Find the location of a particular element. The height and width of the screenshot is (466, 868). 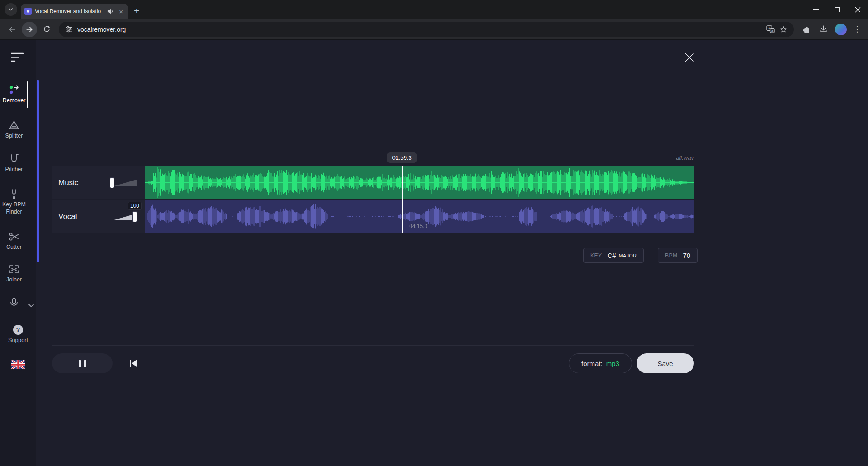

bpm-badge: BPM 70 is located at coordinates (678, 255).